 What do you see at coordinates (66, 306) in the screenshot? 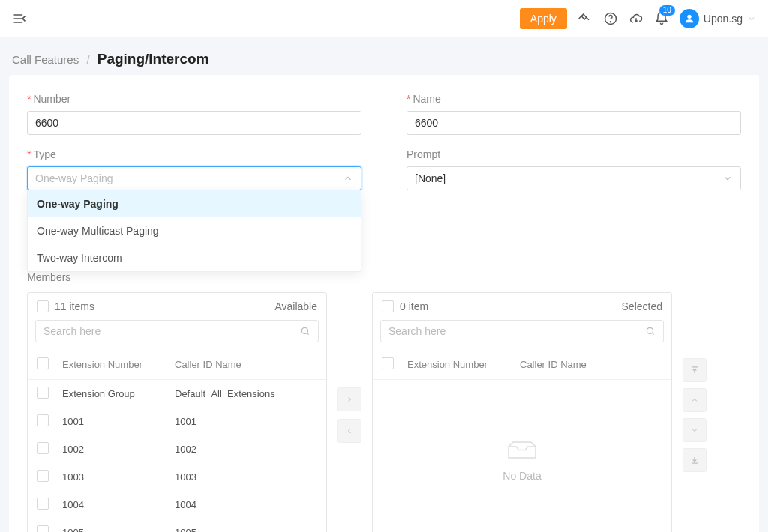
I see `available-select-all: 11 items` at bounding box center [66, 306].